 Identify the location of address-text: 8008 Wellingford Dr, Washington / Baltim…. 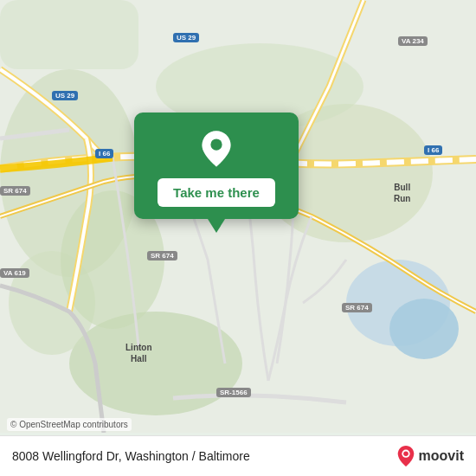
(132, 456).